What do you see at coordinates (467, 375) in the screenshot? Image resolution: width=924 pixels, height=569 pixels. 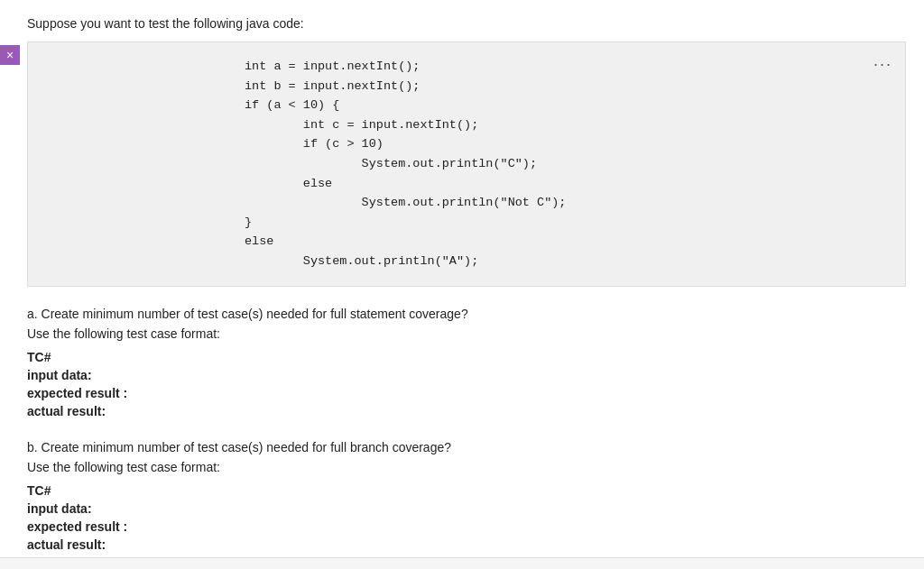 I see `section-a-field-input: input data:` at bounding box center [467, 375].